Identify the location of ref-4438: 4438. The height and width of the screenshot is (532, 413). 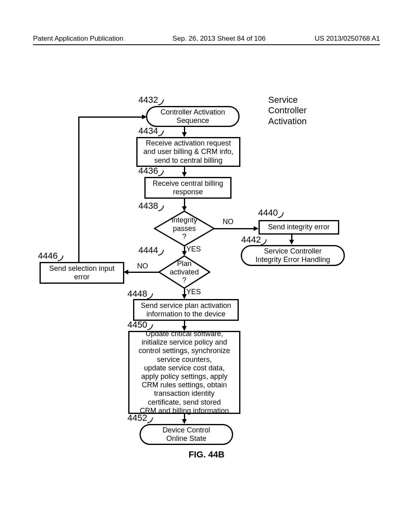
(148, 206).